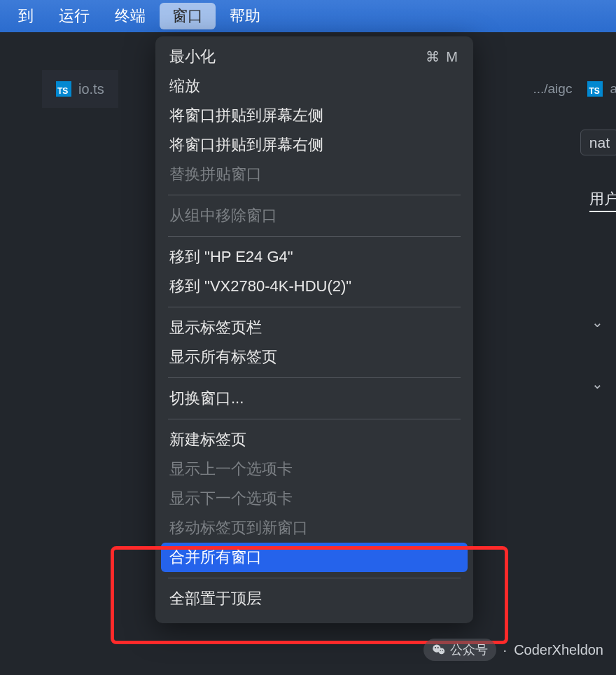  Describe the element at coordinates (469, 650) in the screenshot. I see `wechat-badge-label: 公众号` at that location.